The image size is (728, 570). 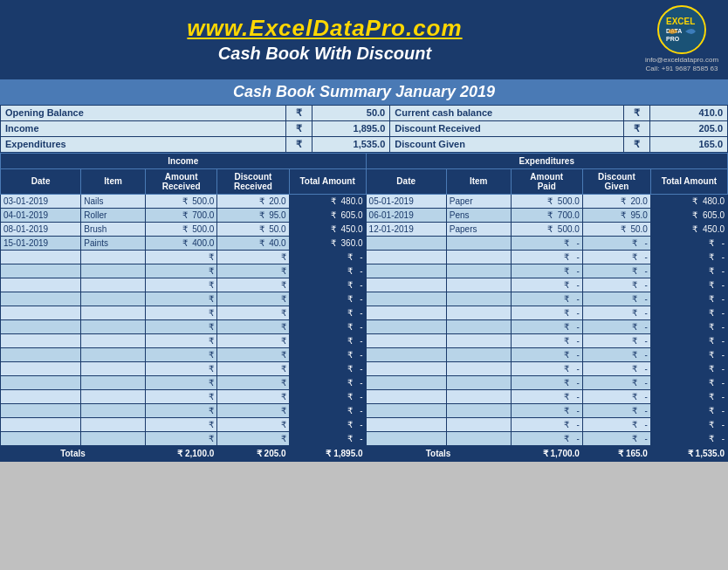 What do you see at coordinates (327, 410) in the screenshot?
I see `inc-total-15: ₹ -` at bounding box center [327, 410].